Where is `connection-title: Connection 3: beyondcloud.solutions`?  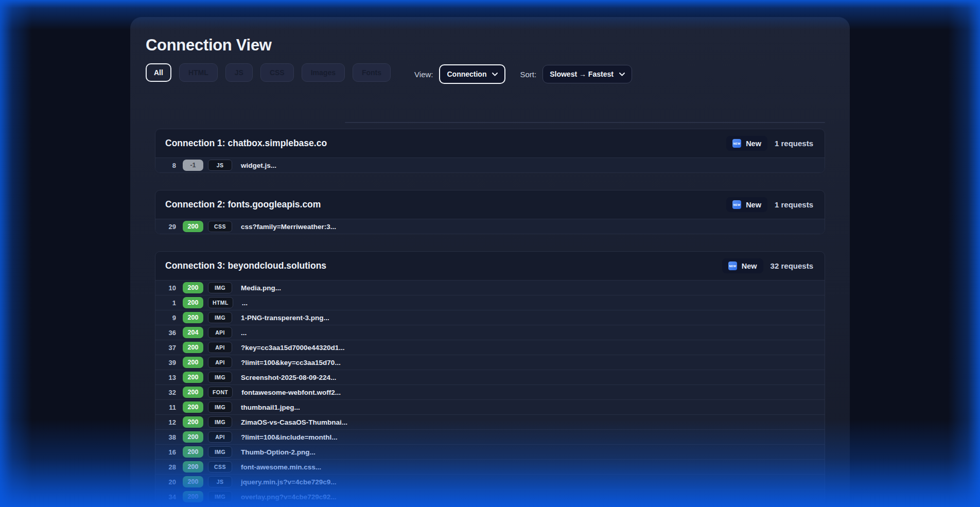
connection-title: Connection 3: beyondcloud.solutions is located at coordinates (444, 266).